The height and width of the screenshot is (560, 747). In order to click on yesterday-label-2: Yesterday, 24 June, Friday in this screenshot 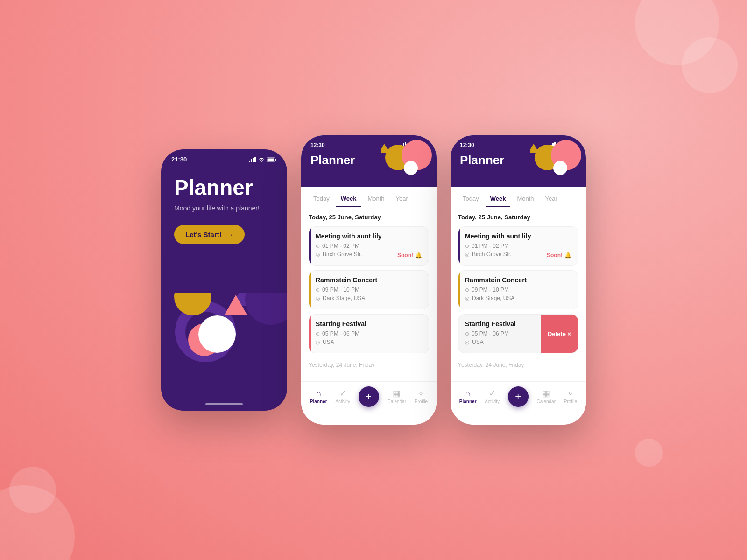, I will do `click(369, 364)`.